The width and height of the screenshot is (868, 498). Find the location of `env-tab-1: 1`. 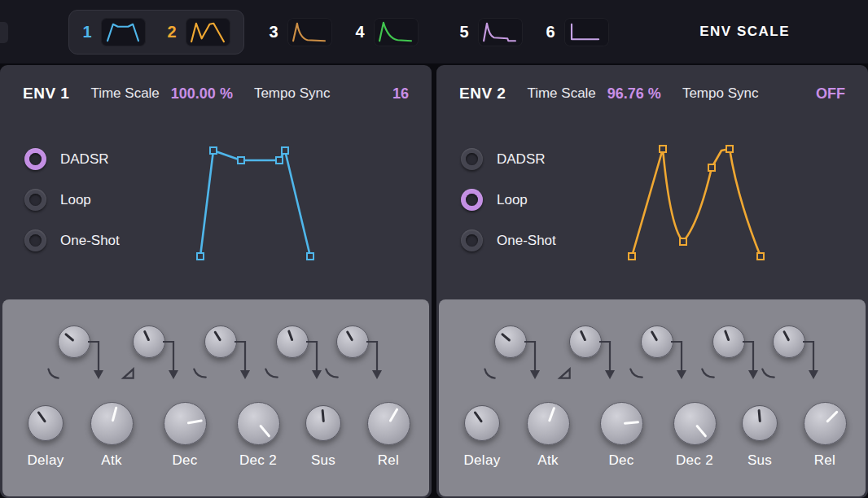

env-tab-1: 1 is located at coordinates (114, 33).